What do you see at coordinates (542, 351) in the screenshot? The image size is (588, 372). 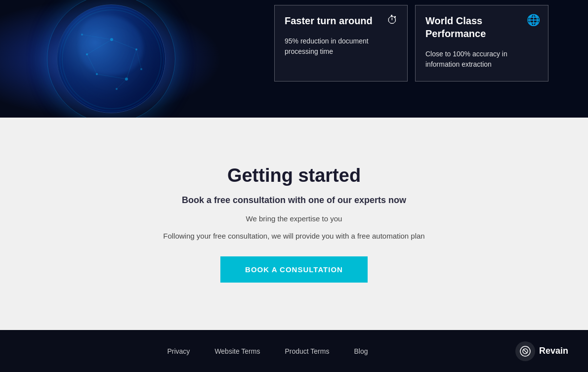 I see `footer-logo: Revain` at bounding box center [542, 351].